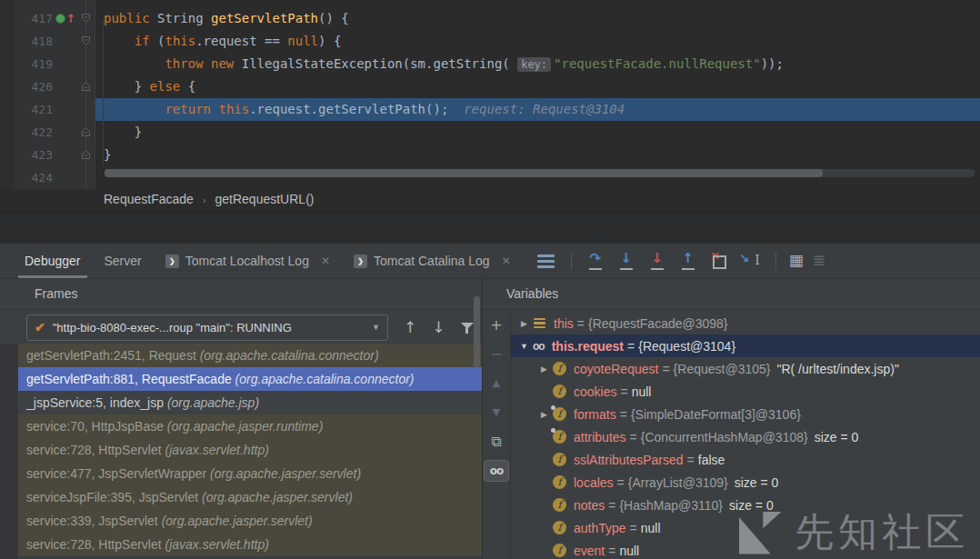  Describe the element at coordinates (34, 42) in the screenshot. I see `line-number: 418` at that location.